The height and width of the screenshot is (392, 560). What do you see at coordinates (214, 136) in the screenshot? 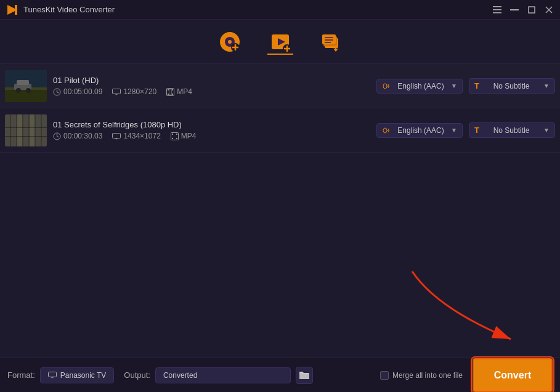
I see `file-meta: 00:00:30.03 1434×1072` at bounding box center [214, 136].